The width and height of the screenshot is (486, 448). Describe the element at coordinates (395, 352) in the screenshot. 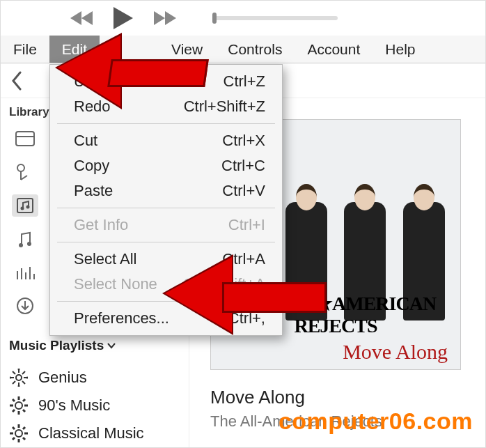

I see `album-art-subtitle: Move Along` at that location.